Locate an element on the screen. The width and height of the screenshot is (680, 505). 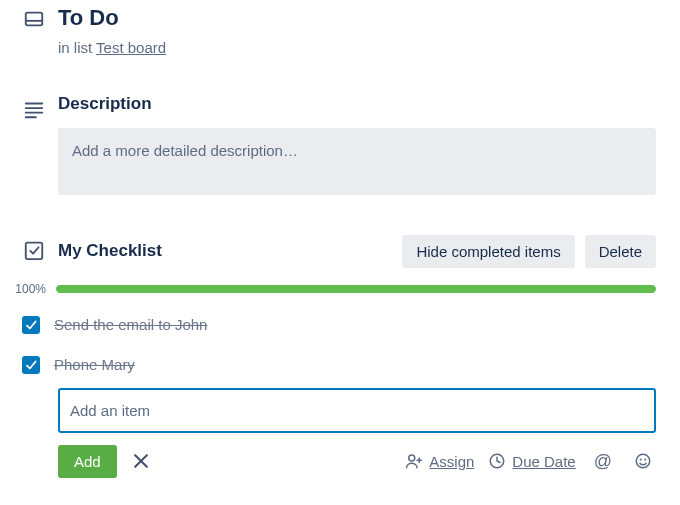
card-title: To Do is located at coordinates (357, 18).